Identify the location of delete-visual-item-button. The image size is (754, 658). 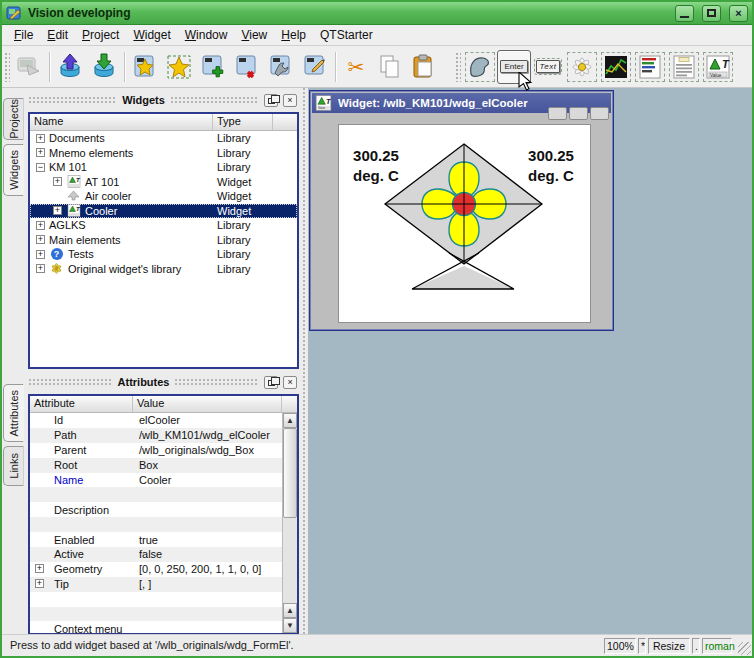
(247, 67).